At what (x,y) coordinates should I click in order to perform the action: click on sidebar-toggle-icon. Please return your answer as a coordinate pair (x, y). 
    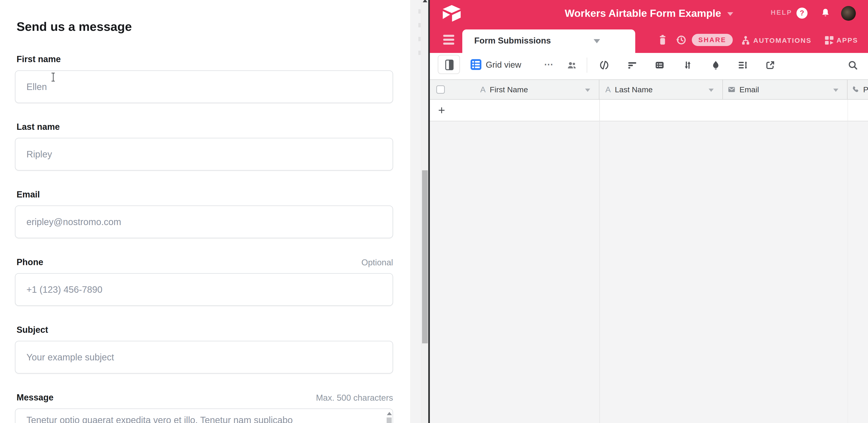
    Looking at the image, I should click on (450, 65).